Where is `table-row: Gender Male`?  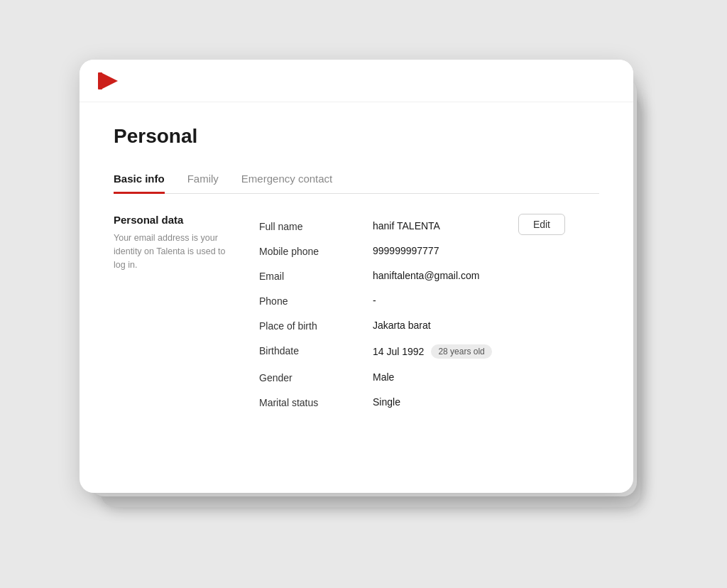 table-row: Gender Male is located at coordinates (429, 378).